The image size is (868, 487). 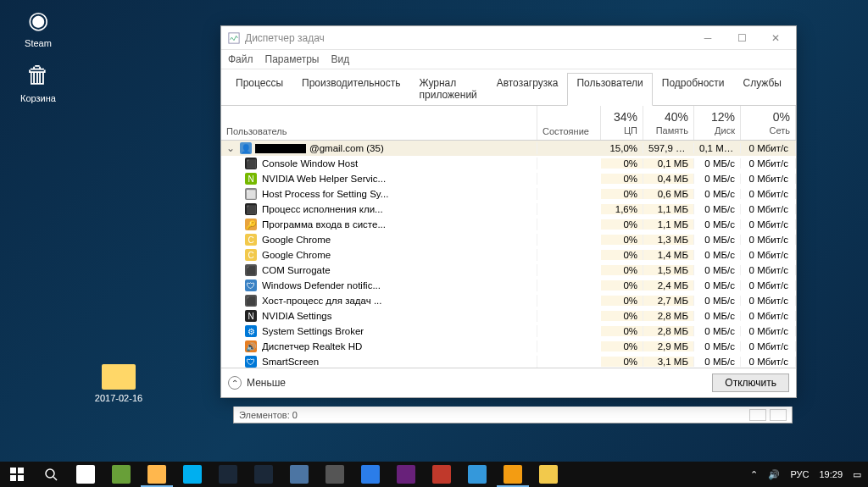 What do you see at coordinates (509, 383) in the screenshot?
I see `footer: ⌃ Меньше Отключить` at bounding box center [509, 383].